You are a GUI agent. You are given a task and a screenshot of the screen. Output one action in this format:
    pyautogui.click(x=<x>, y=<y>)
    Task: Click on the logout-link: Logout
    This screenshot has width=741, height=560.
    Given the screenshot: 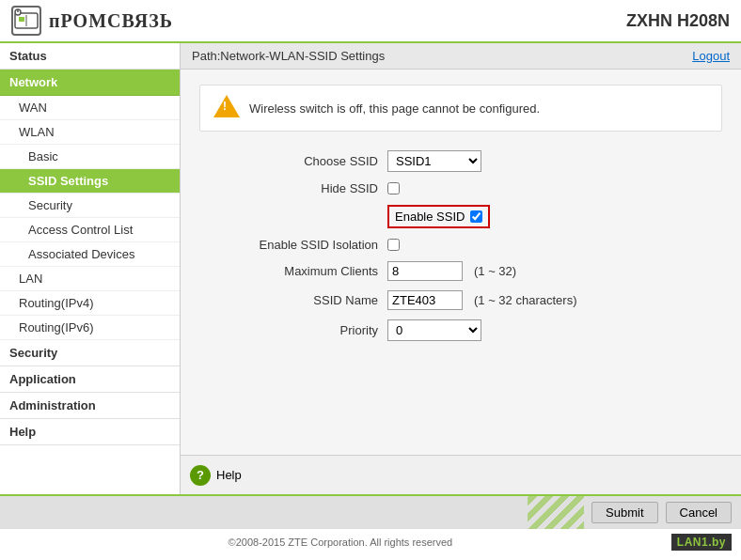 What is the action you would take?
    pyautogui.click(x=711, y=56)
    